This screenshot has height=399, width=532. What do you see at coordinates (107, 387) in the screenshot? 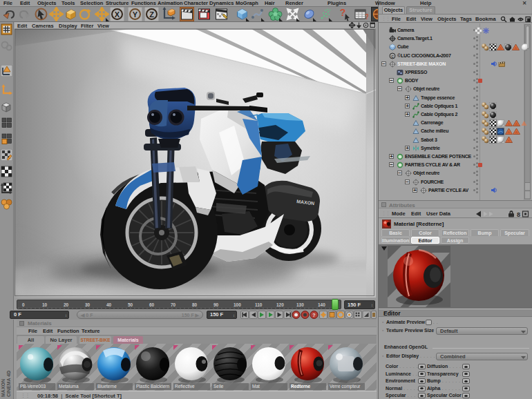
I see `svg-text: Blueterne` at bounding box center [107, 387].